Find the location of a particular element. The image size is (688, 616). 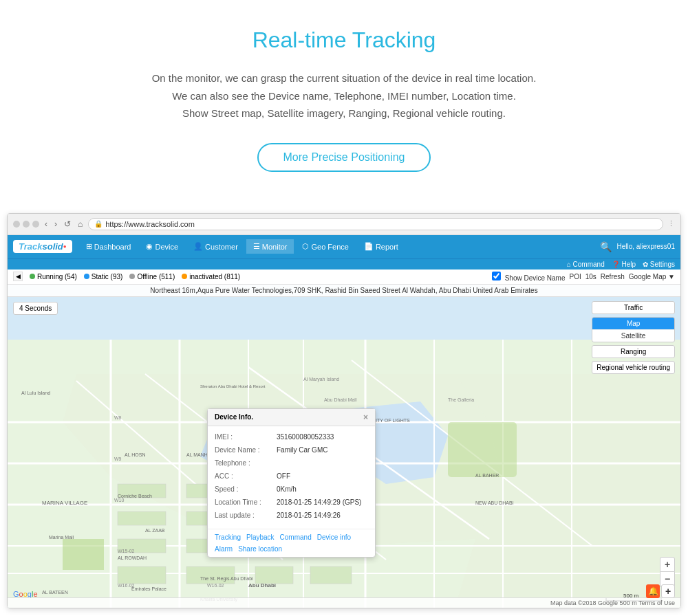

show-device-name-label: Show Device Name is located at coordinates (535, 278).